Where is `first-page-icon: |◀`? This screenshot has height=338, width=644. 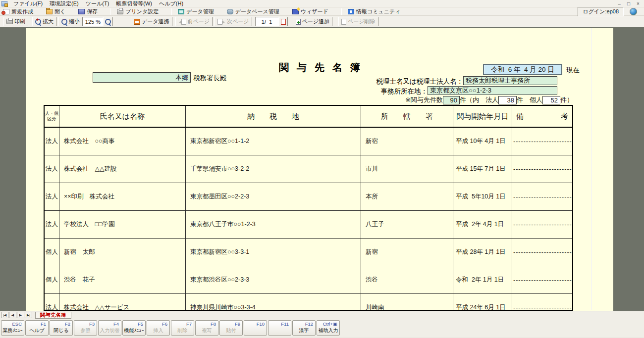
first-page-icon: |◀ is located at coordinates (5, 315).